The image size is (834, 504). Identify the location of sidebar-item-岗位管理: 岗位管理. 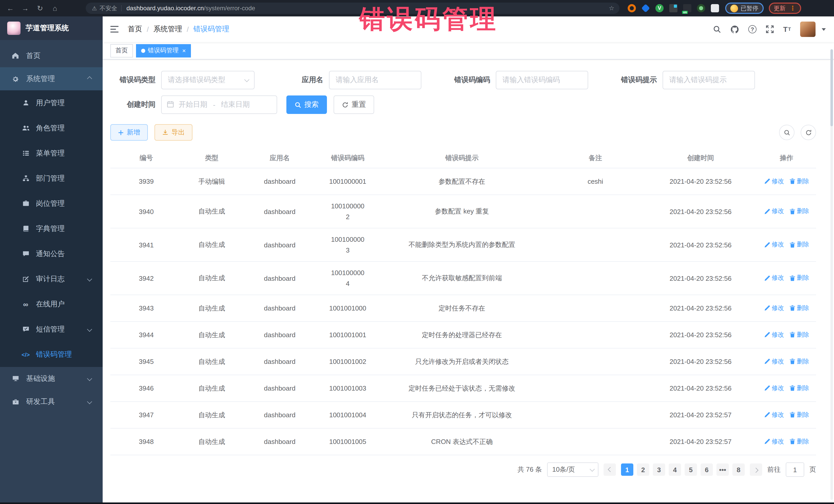
(51, 203).